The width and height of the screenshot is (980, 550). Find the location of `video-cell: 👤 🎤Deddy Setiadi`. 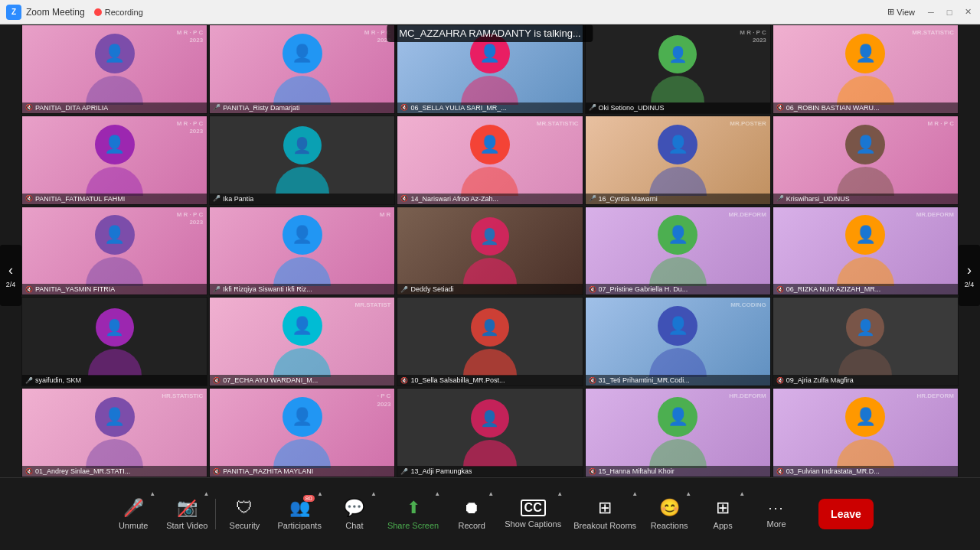

video-cell: 👤 🎤Deddy Setiadi is located at coordinates (490, 251).